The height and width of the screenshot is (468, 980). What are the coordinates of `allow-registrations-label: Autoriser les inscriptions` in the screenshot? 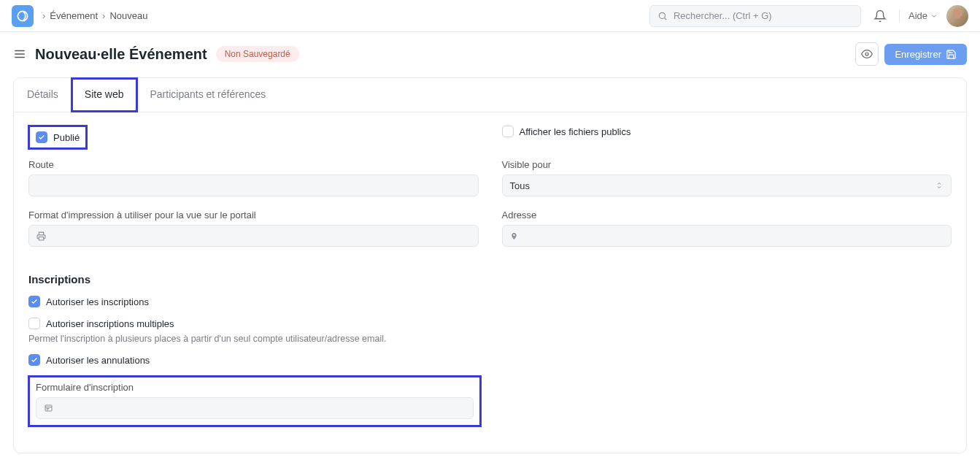 It's located at (98, 302).